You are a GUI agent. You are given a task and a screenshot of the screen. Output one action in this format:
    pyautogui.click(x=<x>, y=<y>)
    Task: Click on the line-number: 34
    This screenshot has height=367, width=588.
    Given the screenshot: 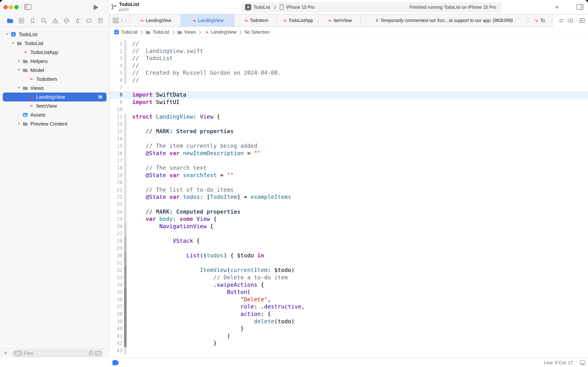 What is the action you would take?
    pyautogui.click(x=116, y=285)
    